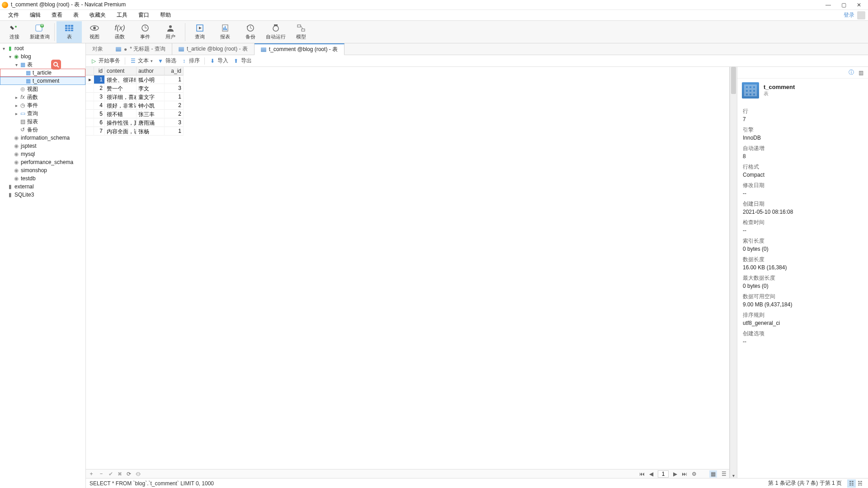 This screenshot has height=488, width=868. I want to click on first-page-button: ⏮, so click(642, 474).